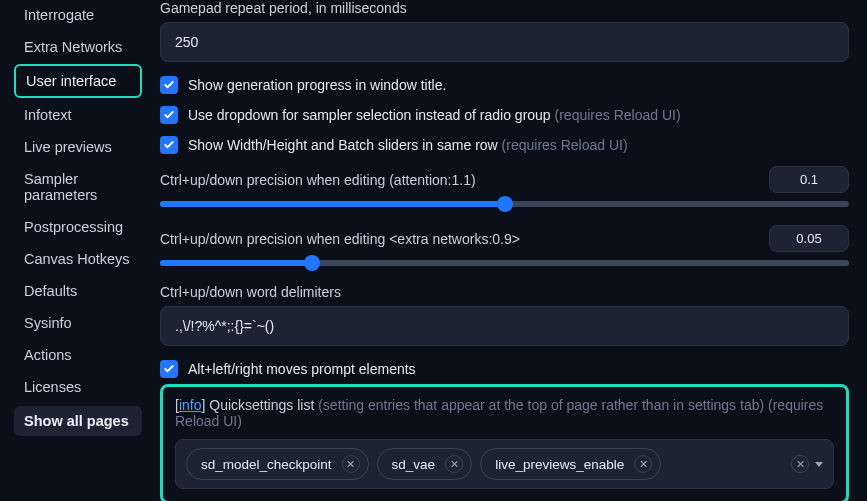 This screenshot has height=501, width=867. I want to click on sidebar-item-infotext: Infotext, so click(78, 115).